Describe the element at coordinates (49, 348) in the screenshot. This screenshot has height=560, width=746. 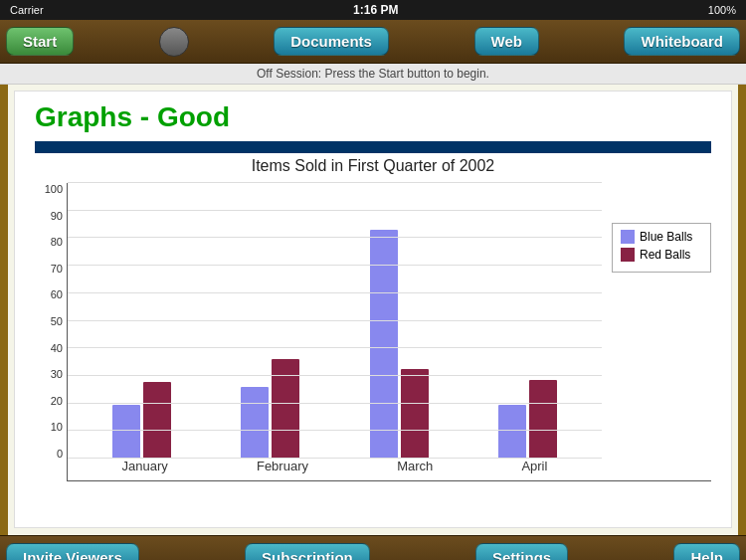
I see `y-label: 40` at that location.